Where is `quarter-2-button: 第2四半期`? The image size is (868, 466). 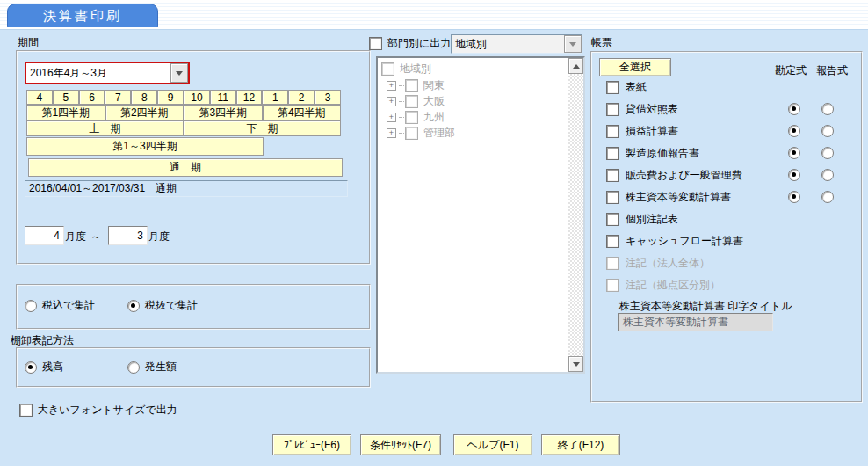
quarter-2-button: 第2四半期 is located at coordinates (145, 113).